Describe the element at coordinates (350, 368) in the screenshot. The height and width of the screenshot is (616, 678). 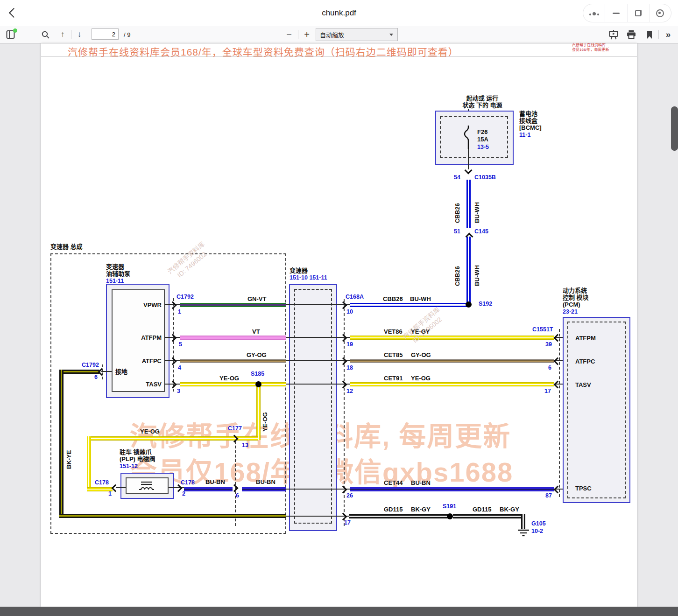
I see `pin-number: 18` at that location.